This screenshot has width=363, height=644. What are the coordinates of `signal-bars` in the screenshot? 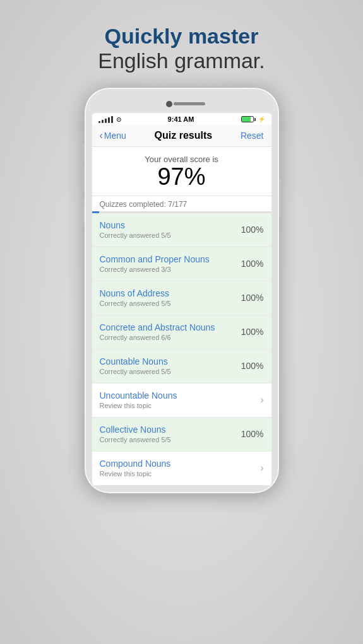 It's located at (106, 120).